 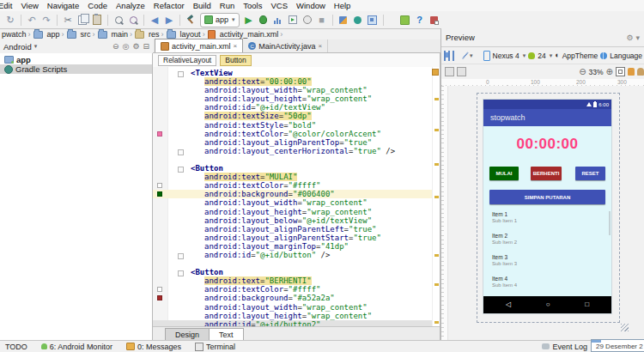 What do you see at coordinates (293, 107) in the screenshot?
I see `code-line: android:id="@+id/textView"` at bounding box center [293, 107].